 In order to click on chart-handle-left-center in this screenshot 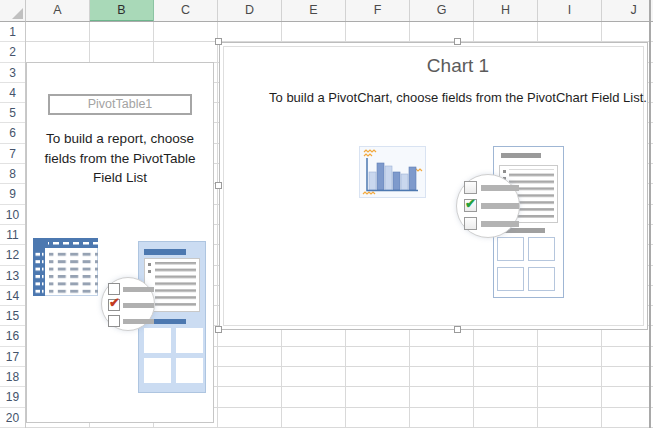, I will do `click(218, 186)`.